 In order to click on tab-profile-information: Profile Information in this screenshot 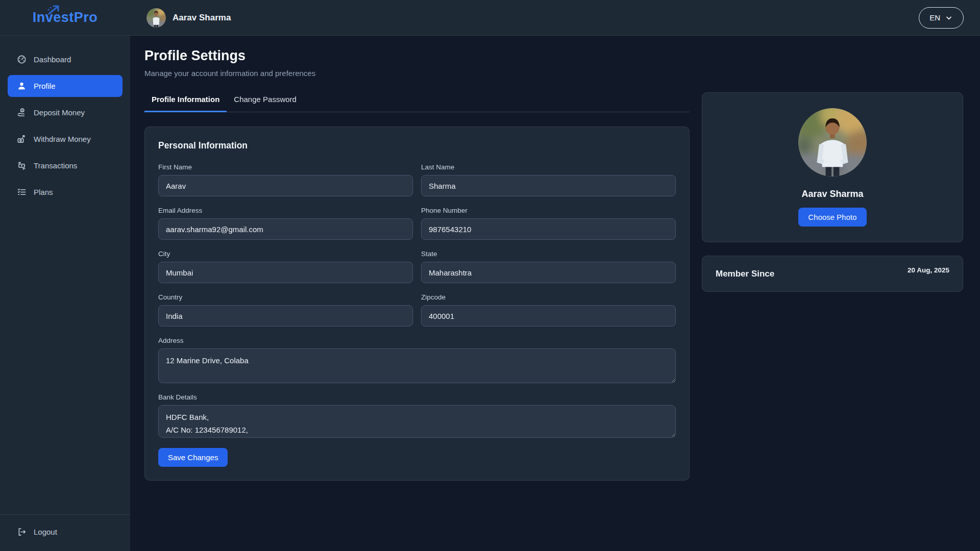, I will do `click(186, 104)`.